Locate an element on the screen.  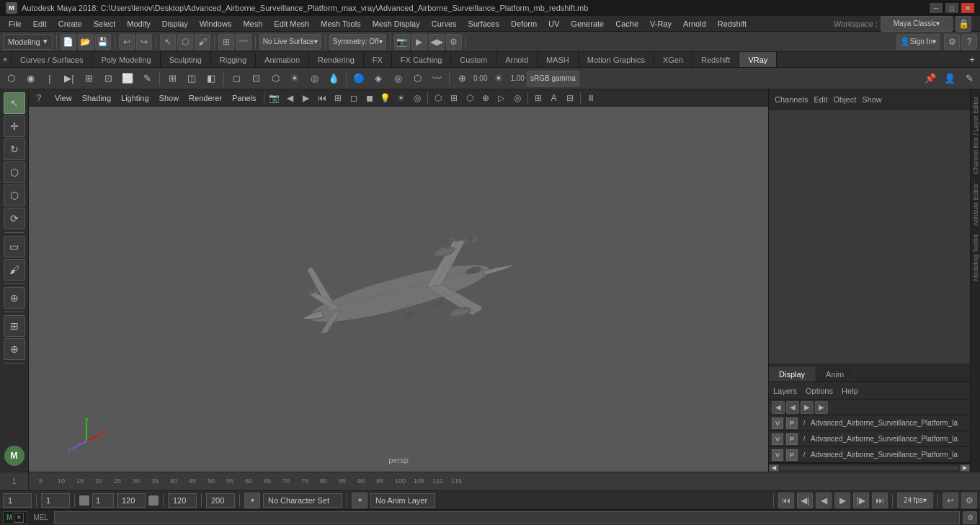
vp-icon-prev: ◀ is located at coordinates (290, 98).